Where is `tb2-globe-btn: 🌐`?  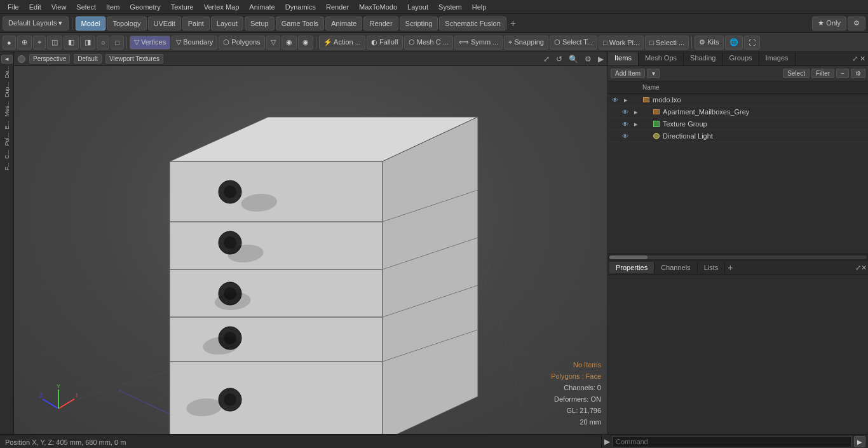
tb2-globe-btn: 🌐 is located at coordinates (734, 43).